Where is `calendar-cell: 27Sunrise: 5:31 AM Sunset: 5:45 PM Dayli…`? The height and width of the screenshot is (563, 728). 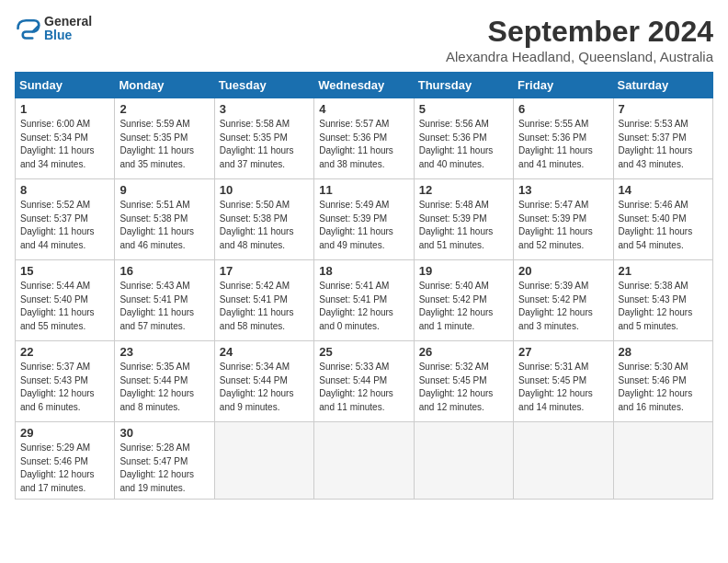
calendar-cell: 27Sunrise: 5:31 AM Sunset: 5:45 PM Dayli… is located at coordinates (563, 382).